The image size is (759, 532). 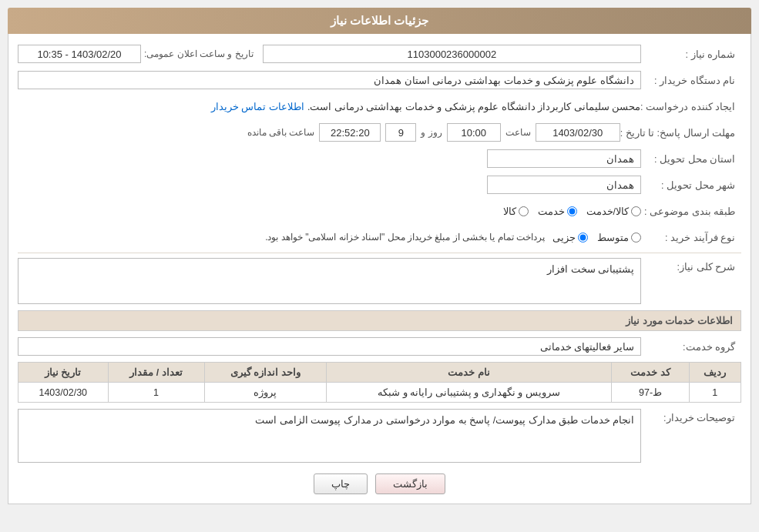 What do you see at coordinates (265, 373) in the screenshot?
I see `col-unit: واحد اندازه گیری` at bounding box center [265, 373].